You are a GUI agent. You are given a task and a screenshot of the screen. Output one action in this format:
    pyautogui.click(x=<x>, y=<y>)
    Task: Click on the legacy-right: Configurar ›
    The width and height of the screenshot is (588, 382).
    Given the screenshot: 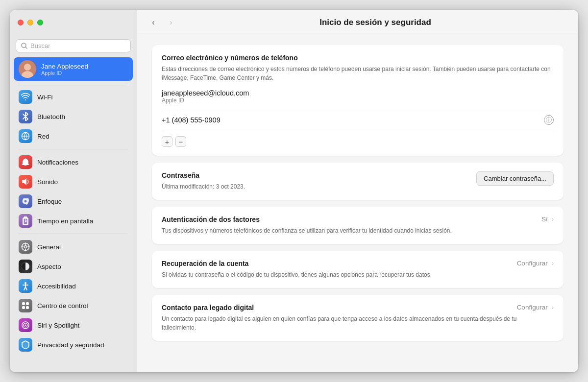 What is the action you would take?
    pyautogui.click(x=535, y=308)
    